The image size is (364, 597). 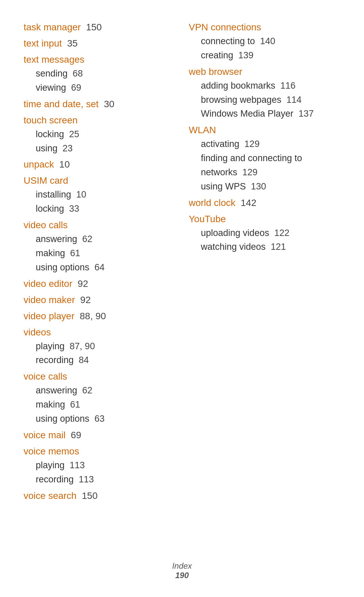 What do you see at coordinates (99, 347) in the screenshot?
I see `sub-entry: playing 87, 90` at bounding box center [99, 347].